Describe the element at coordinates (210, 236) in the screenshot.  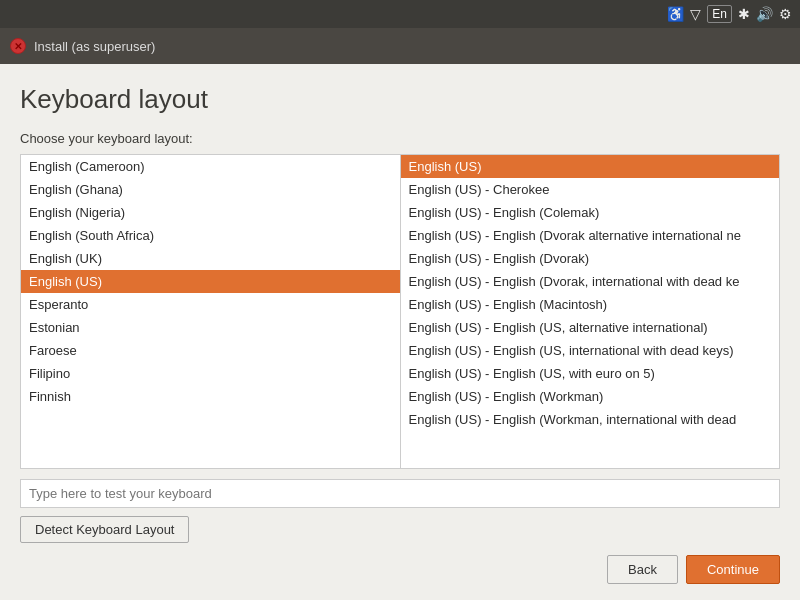
I see `list-item: English (South Africa)` at that location.